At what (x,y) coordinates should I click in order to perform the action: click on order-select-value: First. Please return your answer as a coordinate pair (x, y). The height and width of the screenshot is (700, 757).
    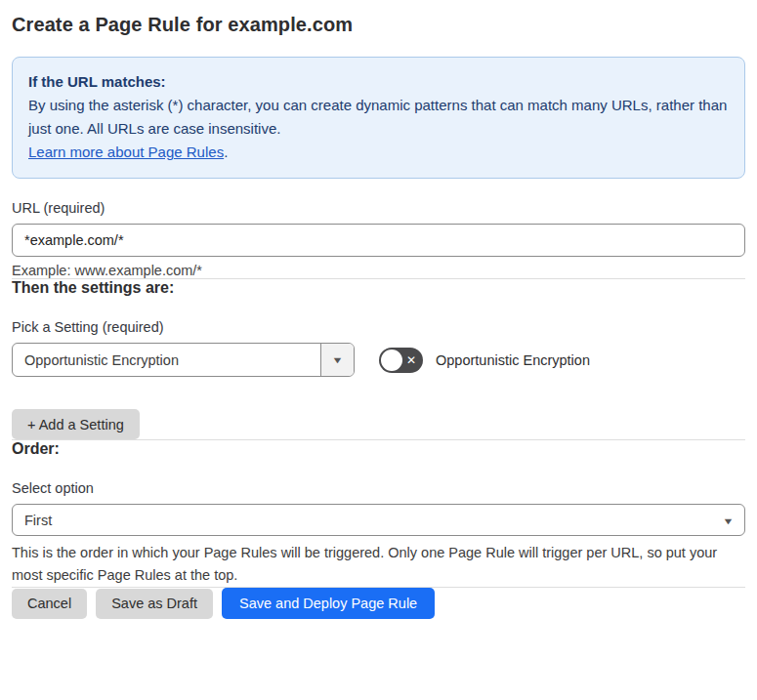
    Looking at the image, I should click on (379, 520).